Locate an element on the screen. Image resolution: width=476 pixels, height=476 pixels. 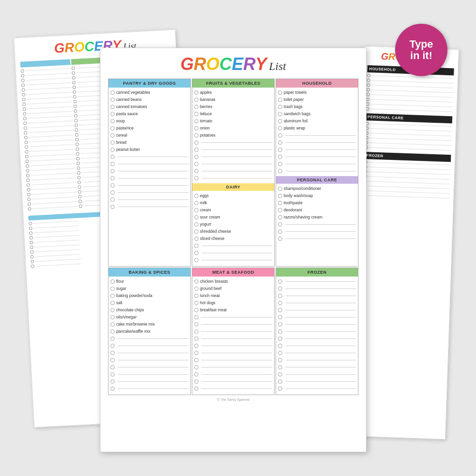
fruits-cb-b3 is located at coordinates (196, 157).